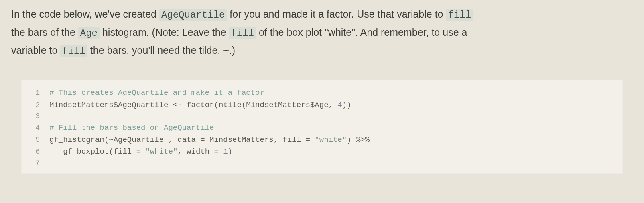 Image resolution: width=644 pixels, height=203 pixels. Describe the element at coordinates (45, 32) in the screenshot. I see `instr-text: the bars of the` at that location.